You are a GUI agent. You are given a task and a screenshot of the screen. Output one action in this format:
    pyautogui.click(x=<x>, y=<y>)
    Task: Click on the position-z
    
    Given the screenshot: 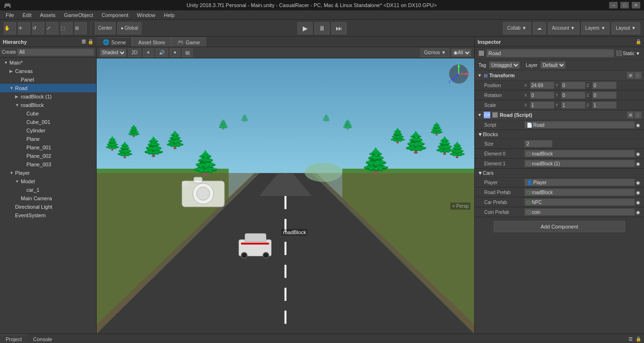 What is the action you would take?
    pyautogui.click(x=604, y=85)
    